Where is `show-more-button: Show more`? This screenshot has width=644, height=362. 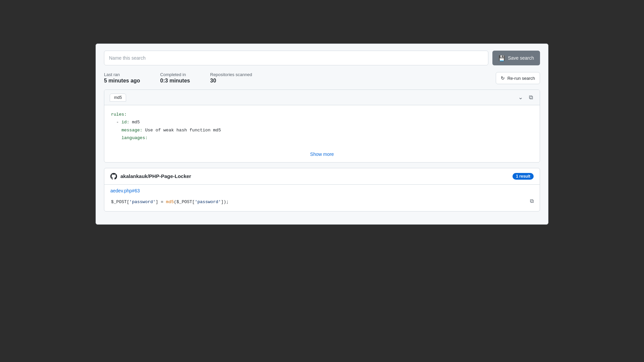
show-more-button: Show more is located at coordinates (322, 154).